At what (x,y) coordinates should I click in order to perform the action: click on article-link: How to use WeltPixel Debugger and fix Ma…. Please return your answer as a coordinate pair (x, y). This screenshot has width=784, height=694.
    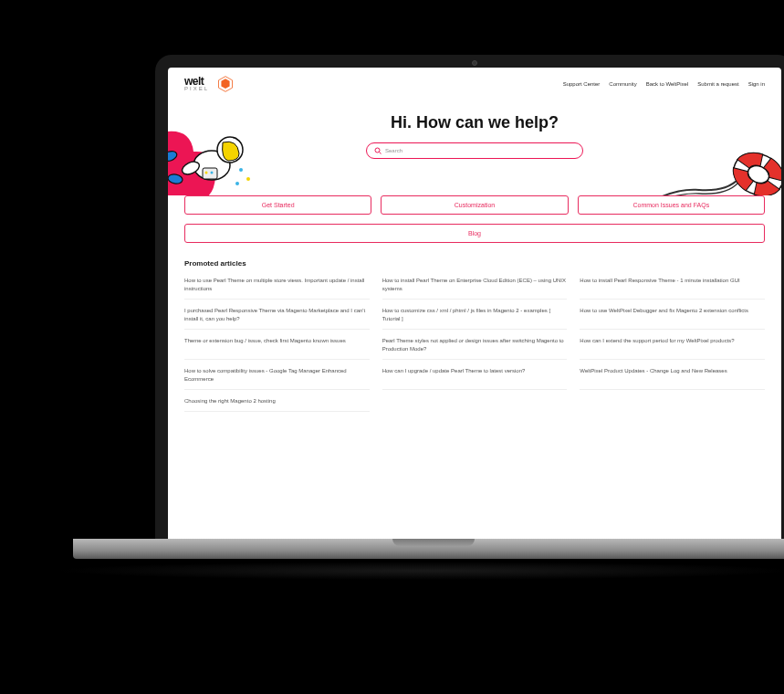
    Looking at the image, I should click on (672, 318).